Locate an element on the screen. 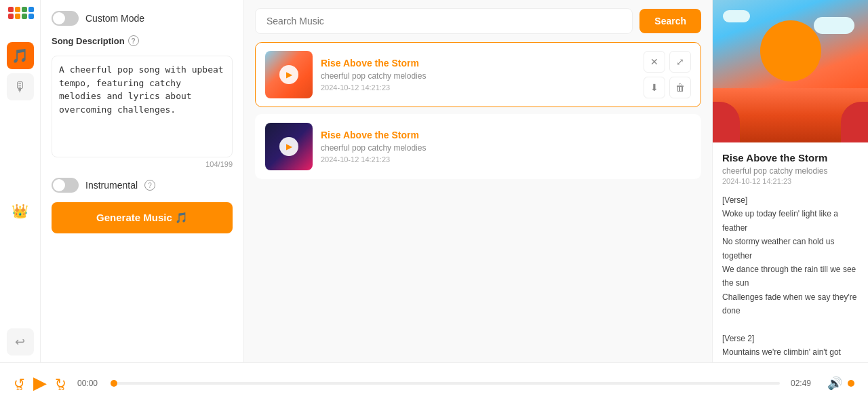  sidebar-disc-icon: 🎙 is located at coordinates (20, 87).